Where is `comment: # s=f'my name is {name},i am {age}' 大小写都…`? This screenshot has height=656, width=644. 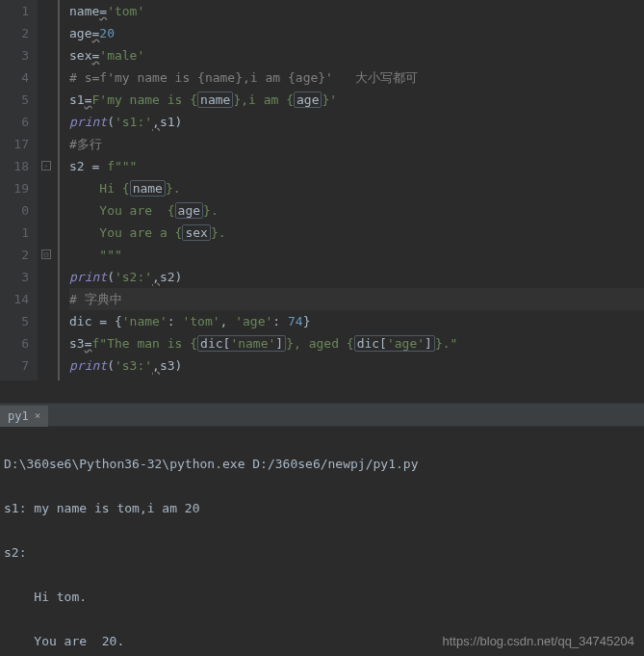
comment: # s=f'my name is {name},i am {age}' 大小写都… is located at coordinates (244, 77).